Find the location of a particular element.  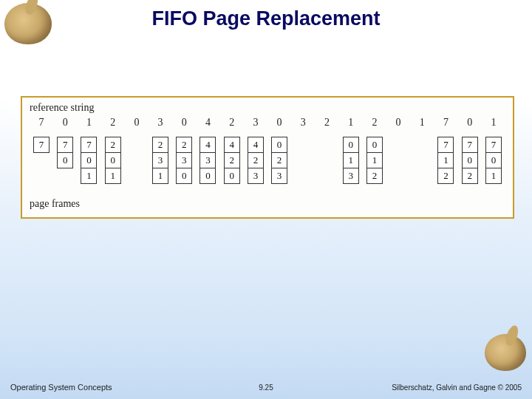

page-frames-row: 7707012012312304304204230230130127127027… is located at coordinates (267, 165).